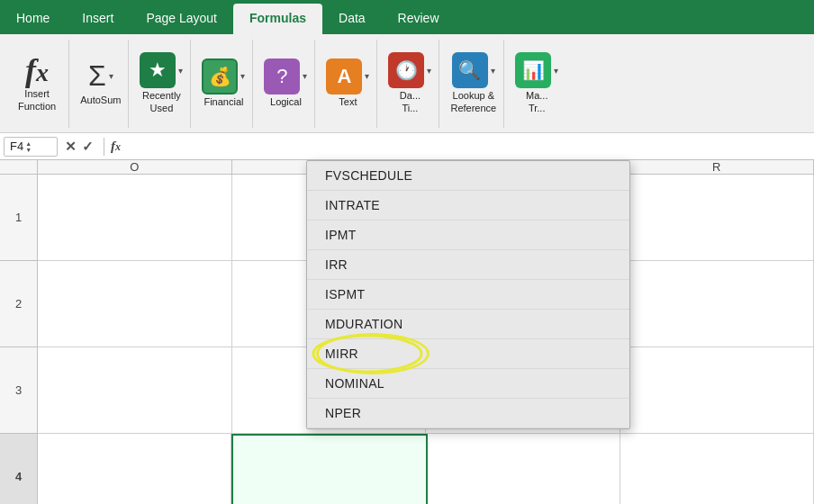 The height and width of the screenshot is (504, 814). I want to click on datetime-label: Da... Ti..., so click(411, 102).